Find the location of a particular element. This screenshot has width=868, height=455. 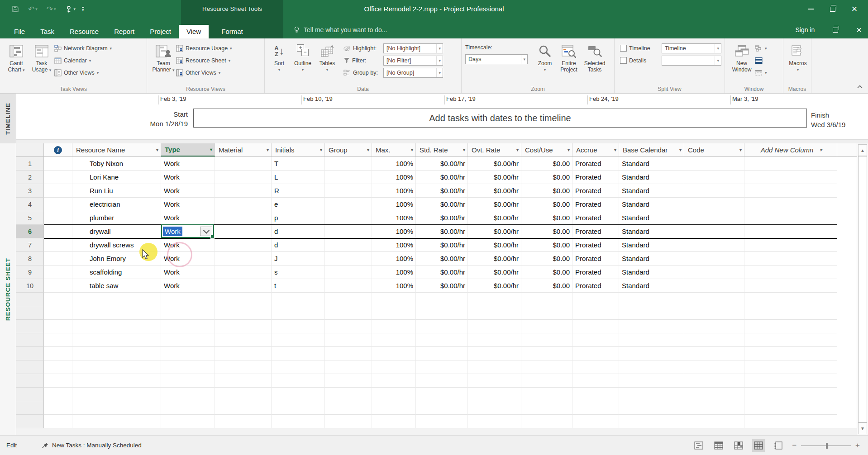

row-number: 8 is located at coordinates (30, 259).